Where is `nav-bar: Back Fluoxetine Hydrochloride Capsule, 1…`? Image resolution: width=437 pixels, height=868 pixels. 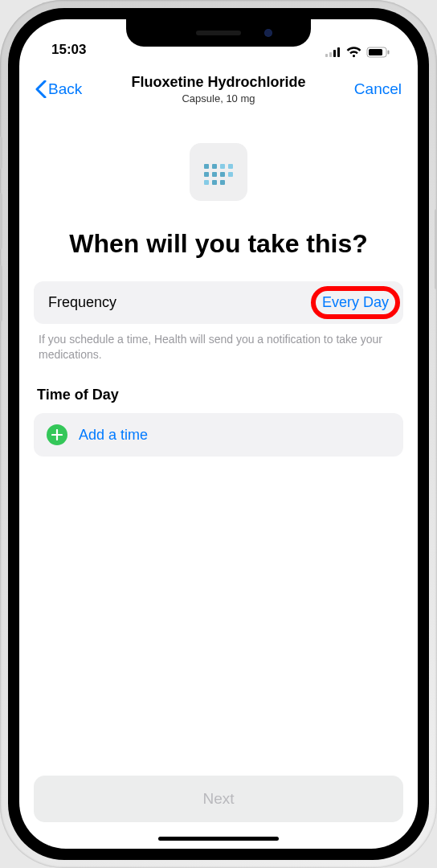
nav-bar: Back Fluoxetine Hydrochloride Capsule, 1… is located at coordinates (218, 88).